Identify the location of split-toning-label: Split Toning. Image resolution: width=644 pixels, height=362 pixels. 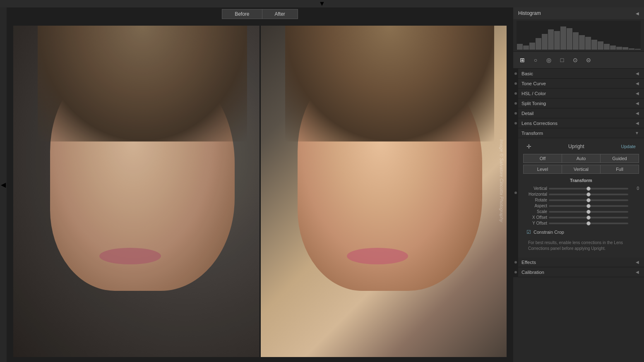
(534, 103).